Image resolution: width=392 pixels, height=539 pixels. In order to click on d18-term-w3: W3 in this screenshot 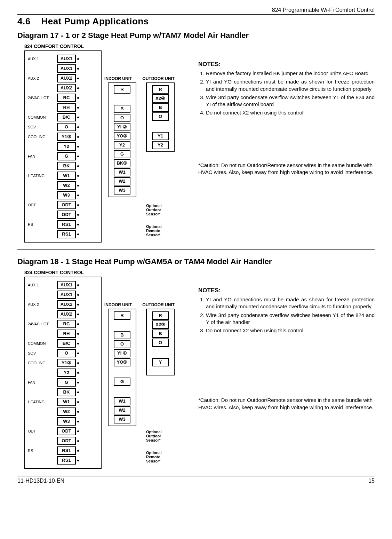, I will do `click(66, 421)`.